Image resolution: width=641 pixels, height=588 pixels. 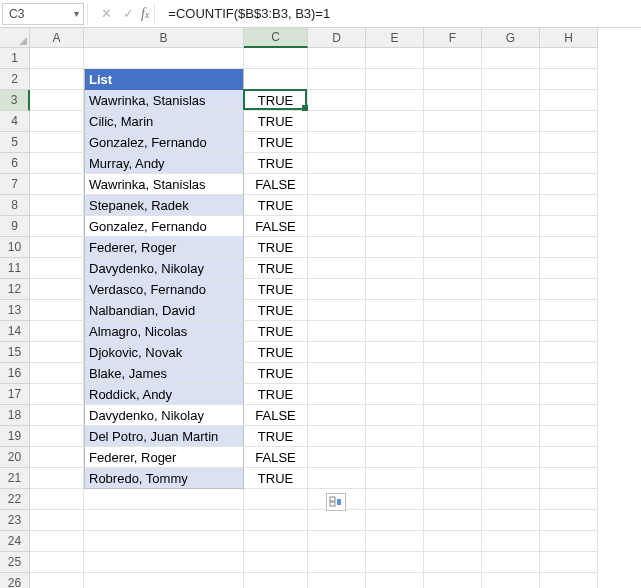 I want to click on cell-F5, so click(x=453, y=142).